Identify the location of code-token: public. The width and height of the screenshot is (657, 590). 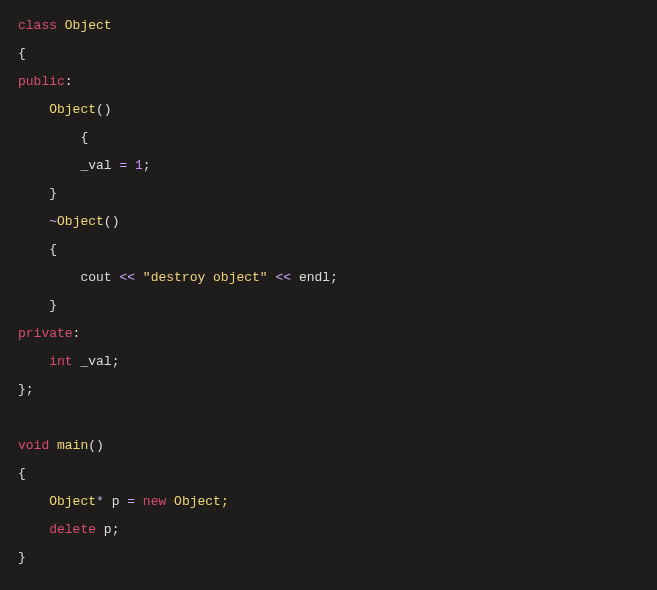
(42, 82).